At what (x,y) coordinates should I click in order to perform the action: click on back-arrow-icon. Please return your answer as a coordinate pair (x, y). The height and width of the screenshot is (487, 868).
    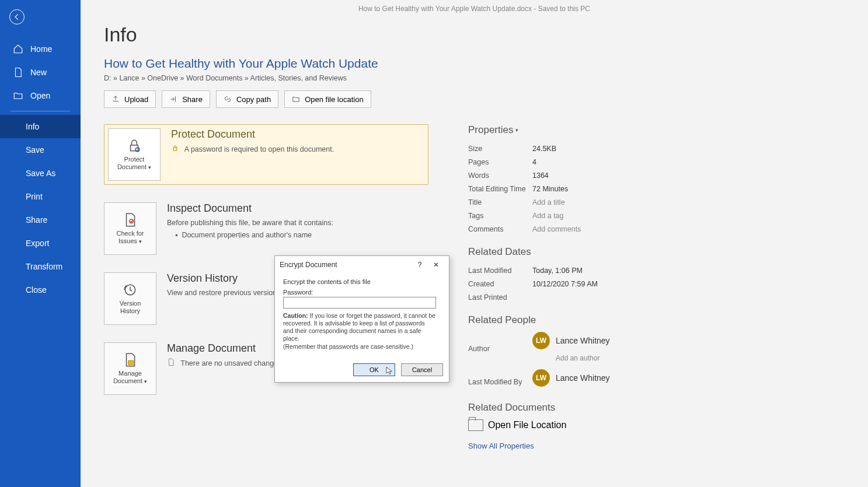
    Looking at the image, I should click on (17, 17).